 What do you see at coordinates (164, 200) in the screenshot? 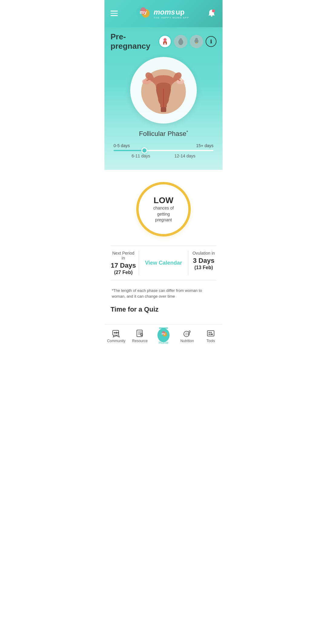
I see `chances-level: LOW` at bounding box center [164, 200].